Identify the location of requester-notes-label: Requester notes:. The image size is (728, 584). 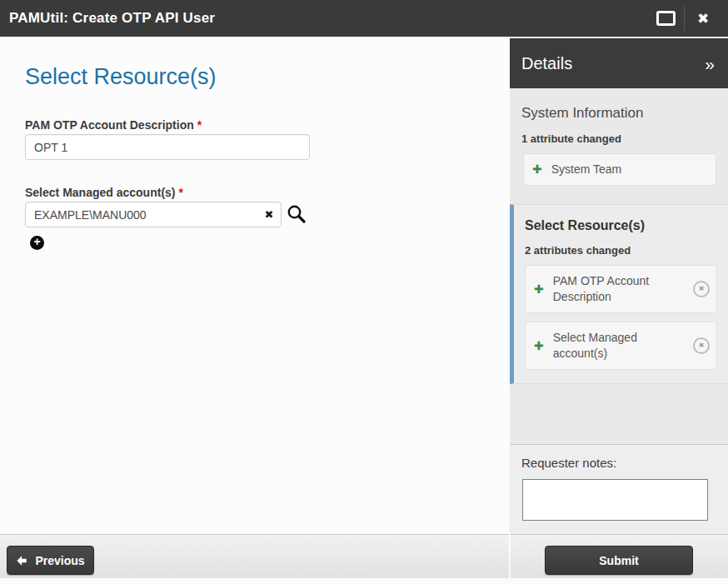
(619, 457).